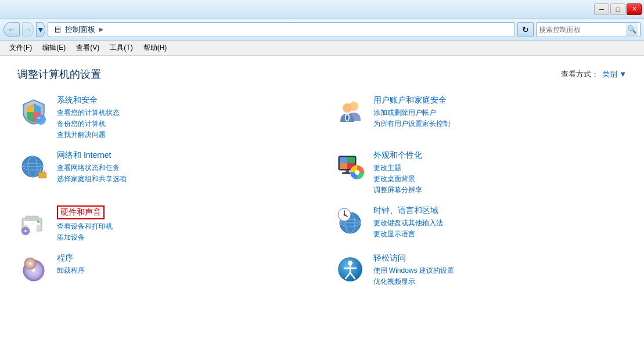 The height and width of the screenshot is (361, 644). I want to click on menu-view: 查看(V), so click(88, 48).